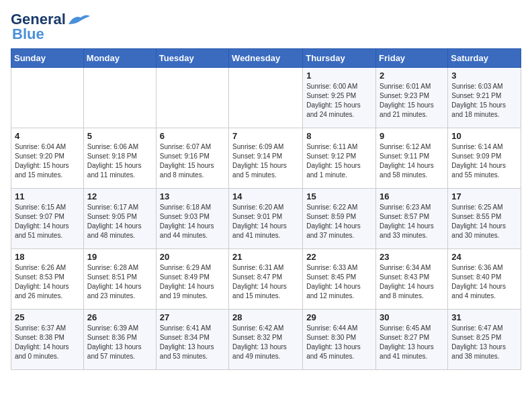  What do you see at coordinates (192, 338) in the screenshot?
I see `day-info-line: Sunset: 8:34 PM` at bounding box center [192, 338].